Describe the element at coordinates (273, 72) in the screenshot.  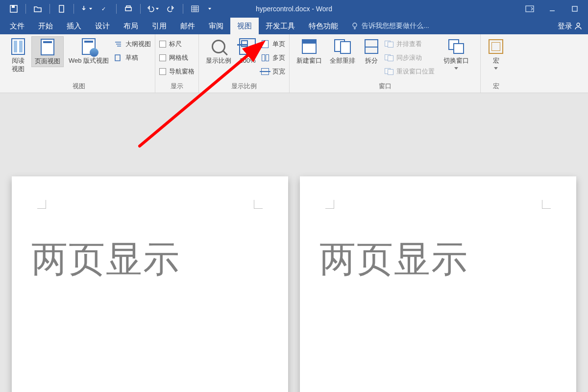
I see `page-width-button: 页宽` at that location.